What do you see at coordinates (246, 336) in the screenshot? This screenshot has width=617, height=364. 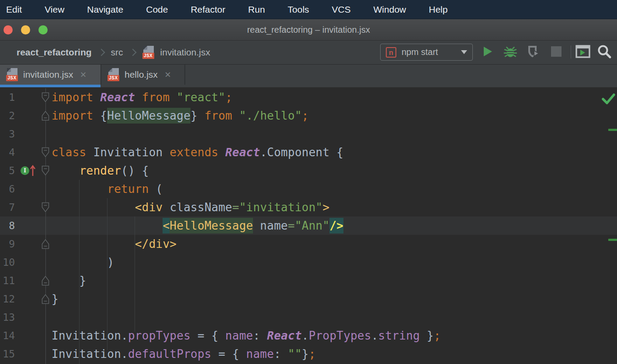 I see `code-line: Invitation.propTypes = { name: React.Pro…` at bounding box center [246, 336].